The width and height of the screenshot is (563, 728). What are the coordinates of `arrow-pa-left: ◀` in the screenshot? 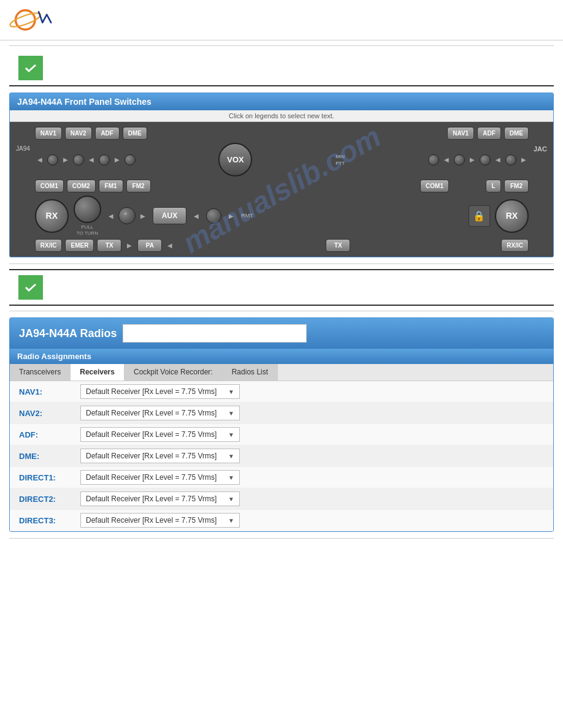 It's located at (170, 246).